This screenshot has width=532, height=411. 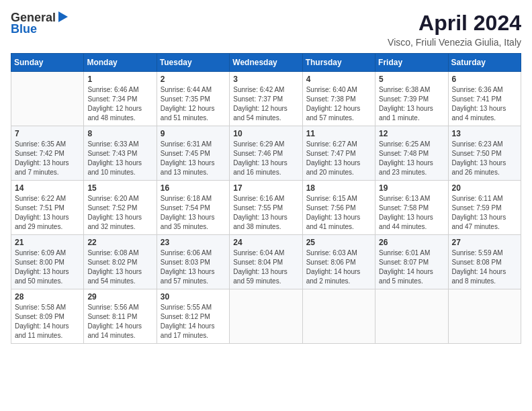 What do you see at coordinates (339, 99) in the screenshot?
I see `table-row: 4Sunrise: 6:40 AMSunset: 7:38 PMDaylight…` at bounding box center [339, 99].